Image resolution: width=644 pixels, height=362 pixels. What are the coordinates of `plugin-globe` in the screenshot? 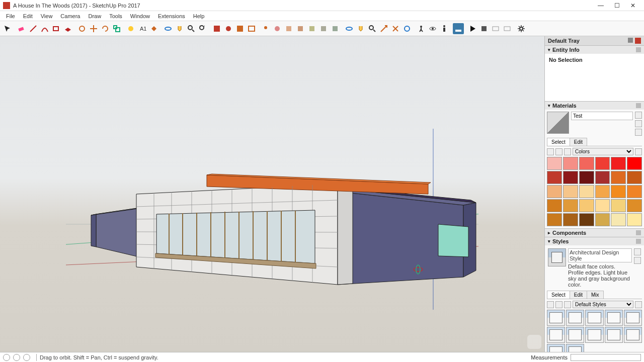 It's located at (407, 29).